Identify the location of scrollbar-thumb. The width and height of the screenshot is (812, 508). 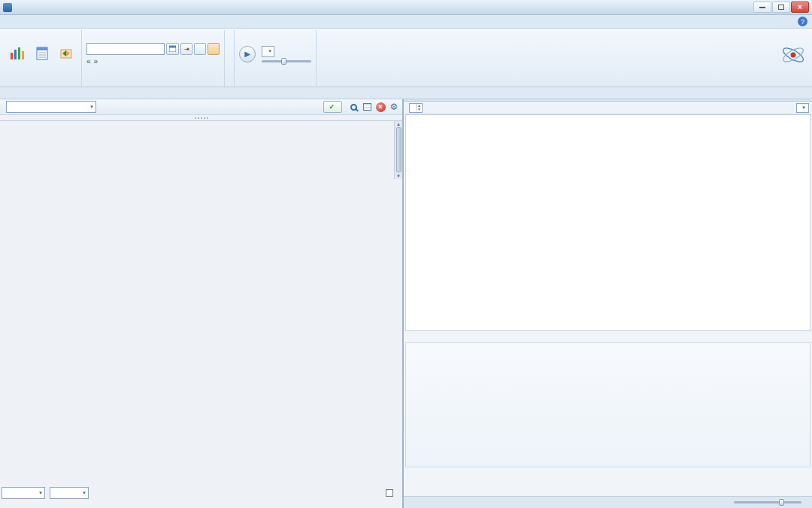
(398, 150).